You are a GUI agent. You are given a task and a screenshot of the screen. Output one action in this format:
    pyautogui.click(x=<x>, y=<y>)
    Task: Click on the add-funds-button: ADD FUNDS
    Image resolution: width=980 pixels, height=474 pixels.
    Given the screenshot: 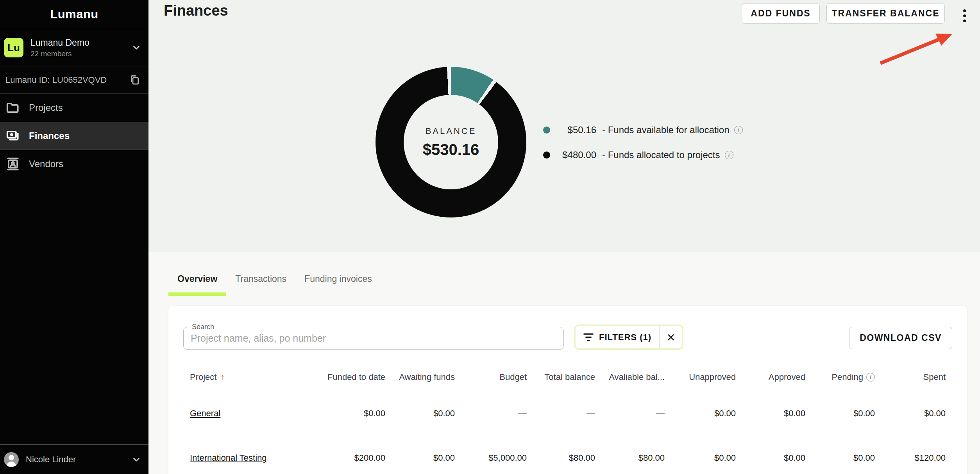 What is the action you would take?
    pyautogui.click(x=781, y=13)
    